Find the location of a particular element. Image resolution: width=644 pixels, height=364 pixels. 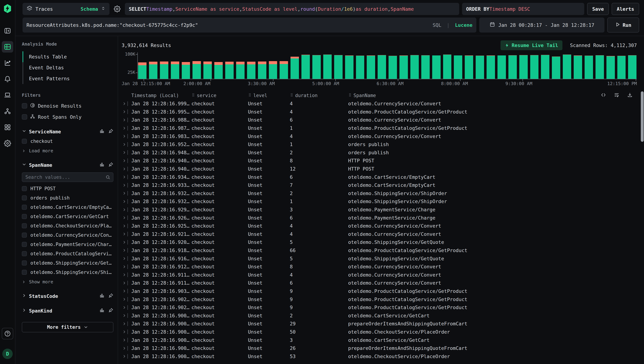

root-spans-only-toggle: Root Spans Only is located at coordinates (68, 117).